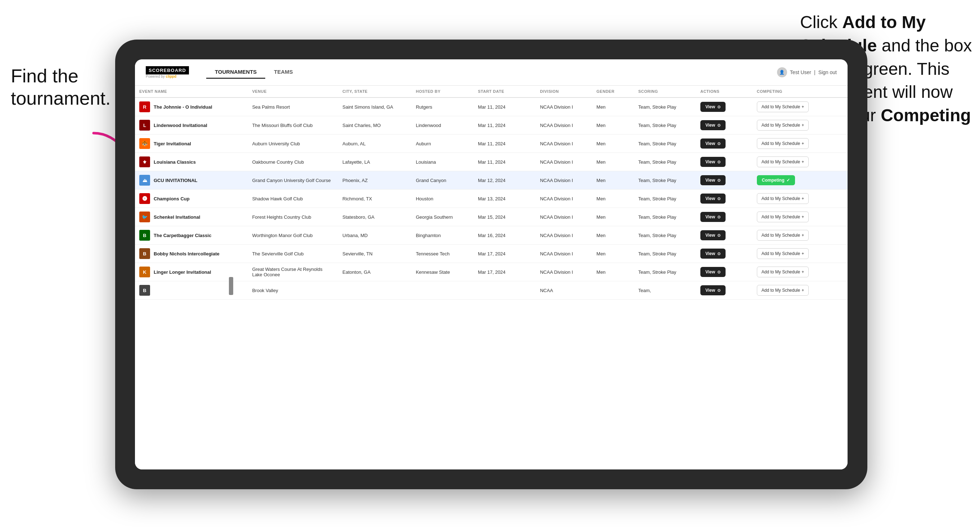  What do you see at coordinates (145, 217) in the screenshot?
I see `team-logo: 🐦` at bounding box center [145, 217].